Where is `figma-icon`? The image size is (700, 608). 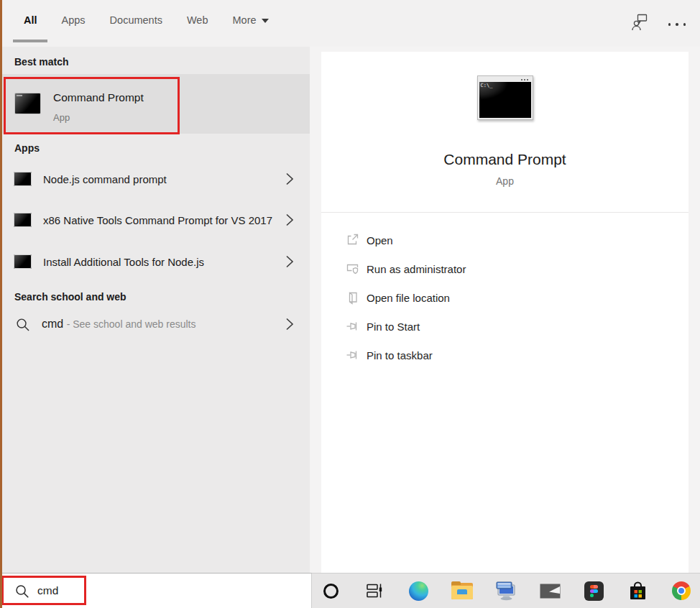 figma-icon is located at coordinates (594, 591).